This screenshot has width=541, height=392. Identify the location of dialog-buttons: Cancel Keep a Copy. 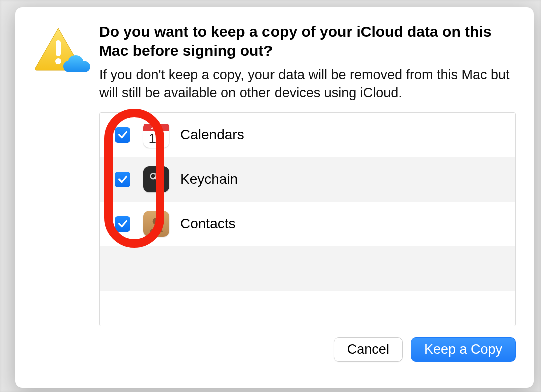
(308, 349).